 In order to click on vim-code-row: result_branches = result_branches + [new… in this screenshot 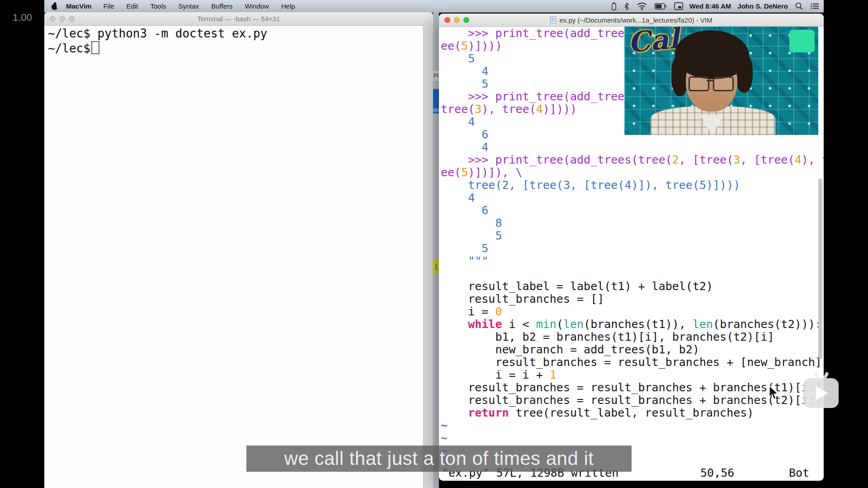, I will do `click(632, 362)`.